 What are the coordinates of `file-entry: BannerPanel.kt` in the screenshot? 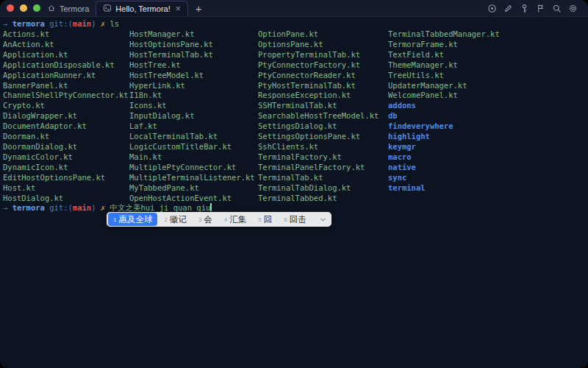 It's located at (66, 86).